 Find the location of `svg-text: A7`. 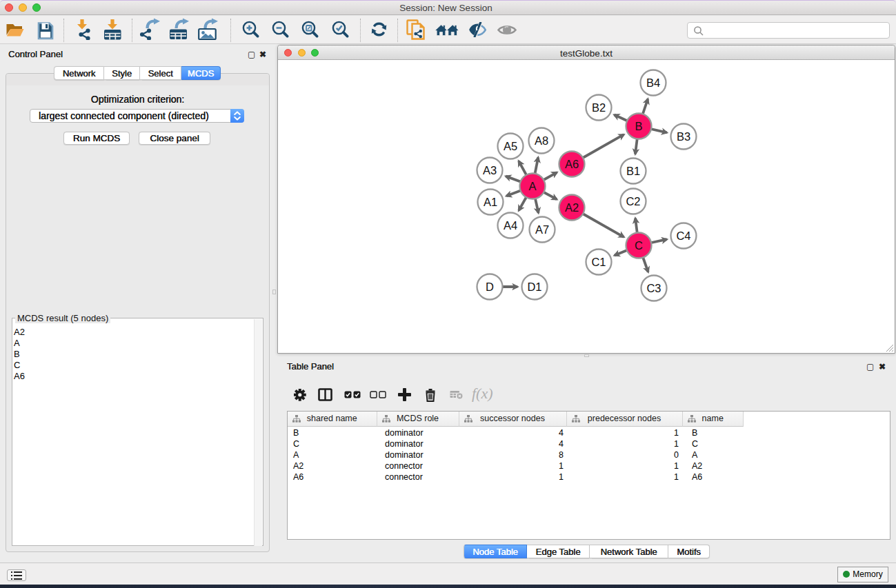

svg-text: A7 is located at coordinates (542, 230).